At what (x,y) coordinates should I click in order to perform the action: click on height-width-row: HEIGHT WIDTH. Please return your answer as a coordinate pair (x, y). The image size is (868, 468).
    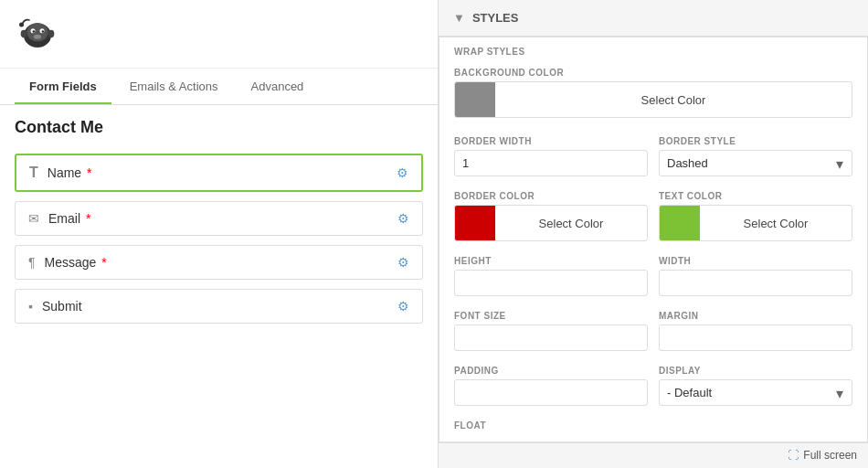
    Looking at the image, I should click on (653, 276).